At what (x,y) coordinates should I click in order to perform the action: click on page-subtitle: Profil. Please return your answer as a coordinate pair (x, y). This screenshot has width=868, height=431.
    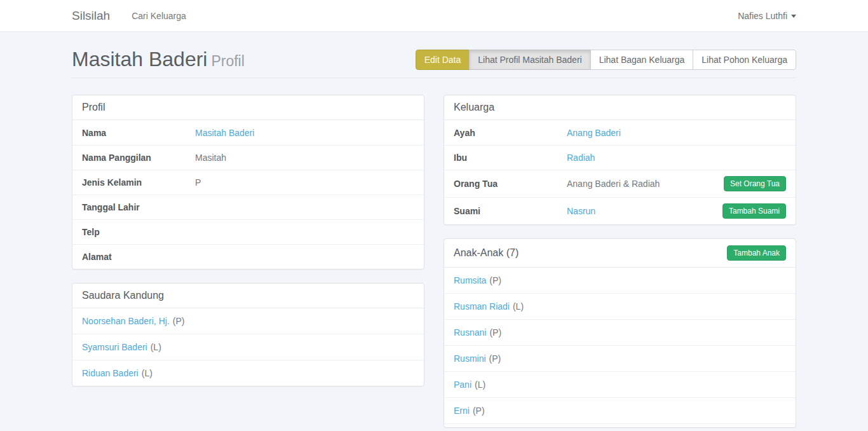
    Looking at the image, I should click on (227, 61).